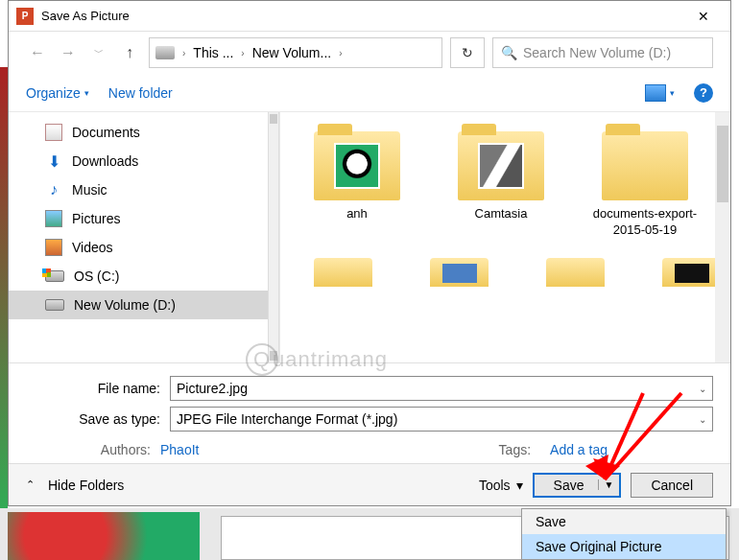 The image size is (739, 560). Describe the element at coordinates (93, 419) in the screenshot. I see `savetype-label: Save as type:` at that location.